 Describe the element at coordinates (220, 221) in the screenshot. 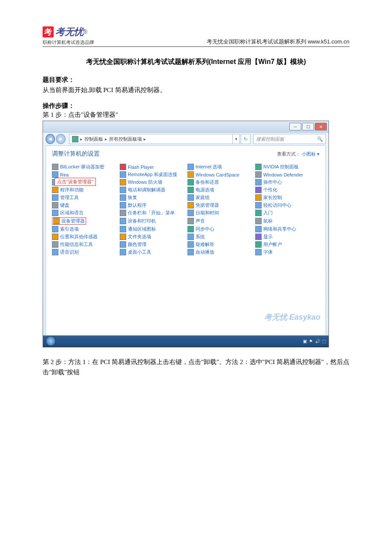

I see `cp-item-sound: 声音` at that location.